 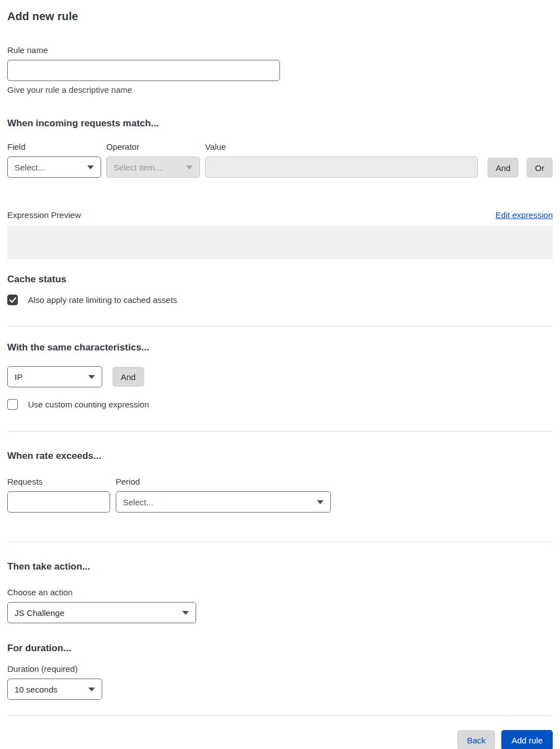 What do you see at coordinates (88, 405) in the screenshot?
I see `custom-counting-label: Use custom counting expression` at bounding box center [88, 405].